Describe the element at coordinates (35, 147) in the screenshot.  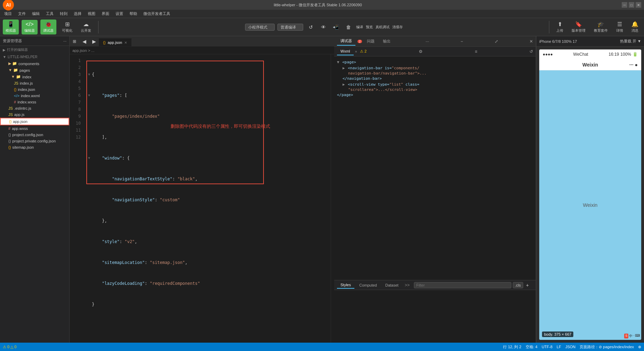
I see `sidebar-item-sitemap: {} sitemap.json` at that location.